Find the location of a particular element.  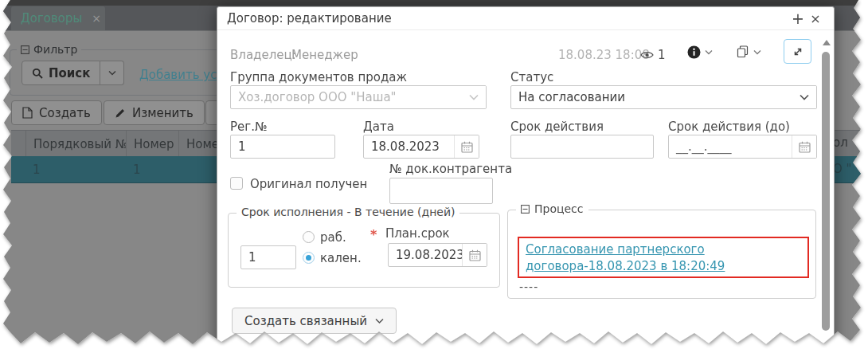

row-cell-number: 1 is located at coordinates (152, 169).